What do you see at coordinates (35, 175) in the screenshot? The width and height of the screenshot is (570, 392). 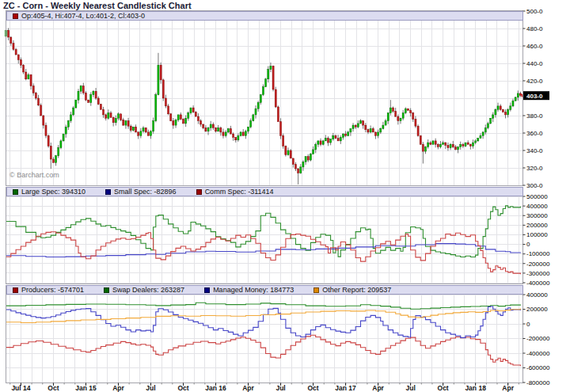 I see `watermark: © Barchart.com` at bounding box center [35, 175].